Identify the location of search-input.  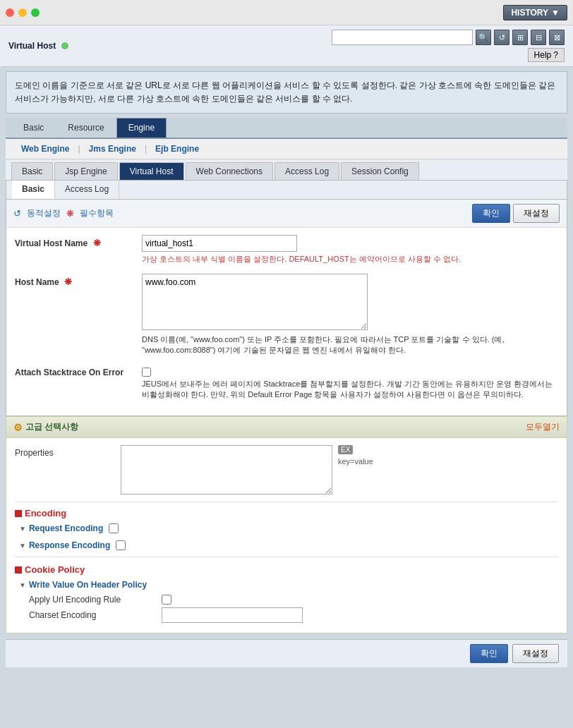
(402, 37).